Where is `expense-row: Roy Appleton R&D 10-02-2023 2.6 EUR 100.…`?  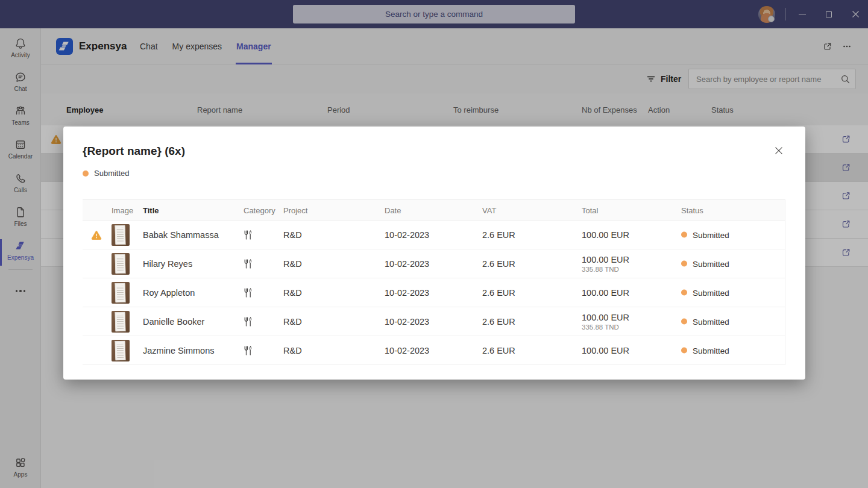 expense-row: Roy Appleton R&D 10-02-2023 2.6 EUR 100.… is located at coordinates (434, 293).